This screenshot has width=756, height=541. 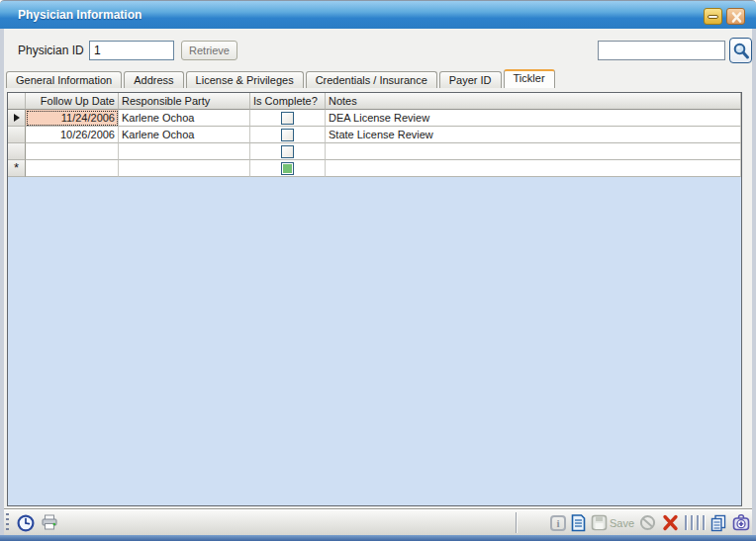 I want to click on minimize-icon, so click(x=712, y=17).